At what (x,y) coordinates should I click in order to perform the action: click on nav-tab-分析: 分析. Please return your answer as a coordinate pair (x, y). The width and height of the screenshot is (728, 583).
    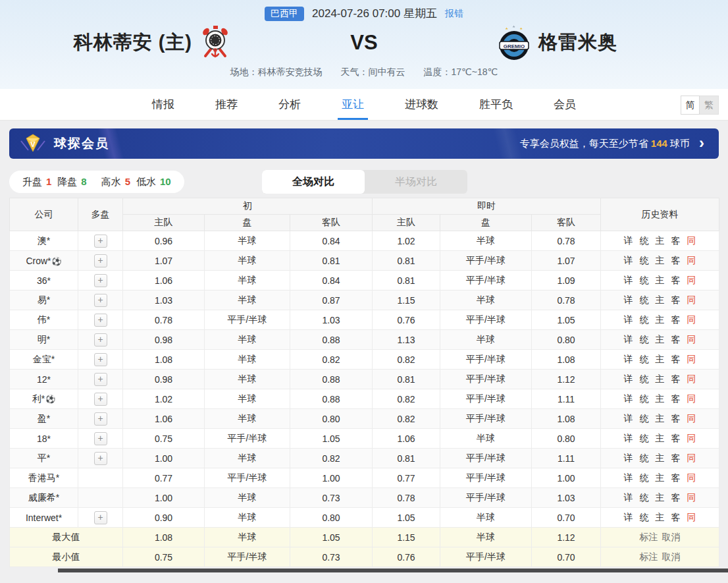
    Looking at the image, I should click on (290, 104).